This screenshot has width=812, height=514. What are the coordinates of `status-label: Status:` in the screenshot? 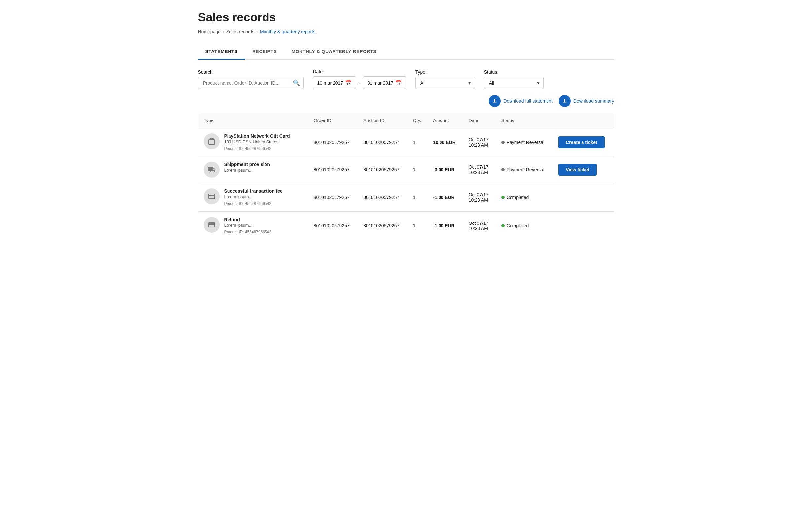 It's located at (514, 72).